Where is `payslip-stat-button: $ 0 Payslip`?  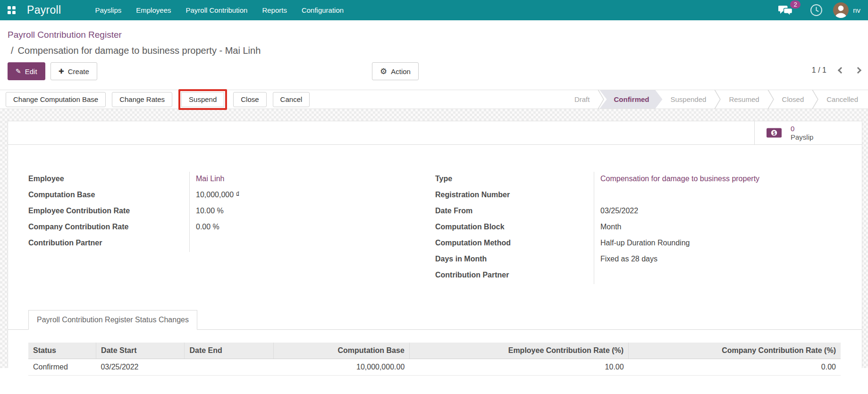
payslip-stat-button: $ 0 Payslip is located at coordinates (808, 133).